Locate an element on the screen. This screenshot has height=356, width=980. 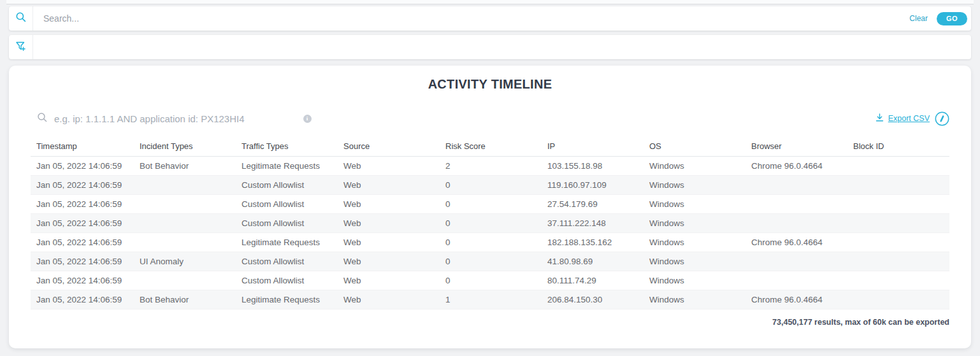
table-cell: 37.111.222.148 is located at coordinates (593, 223).